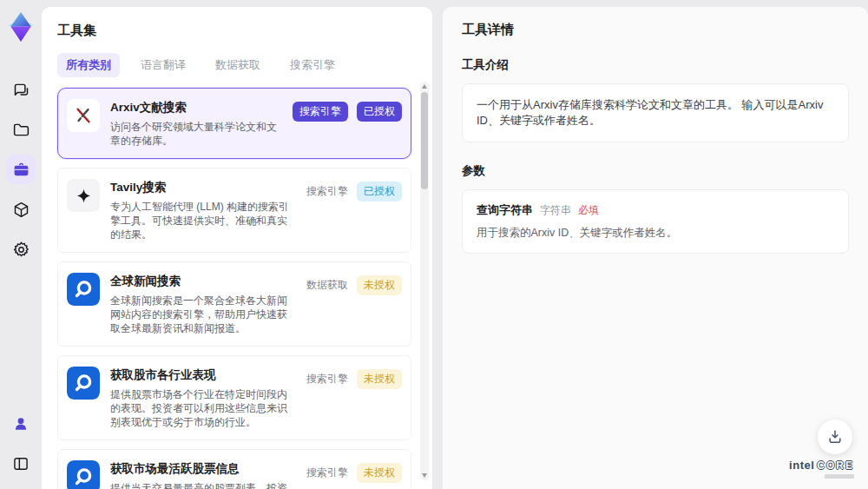 This screenshot has width=868, height=489. I want to click on chat-icon, so click(21, 89).